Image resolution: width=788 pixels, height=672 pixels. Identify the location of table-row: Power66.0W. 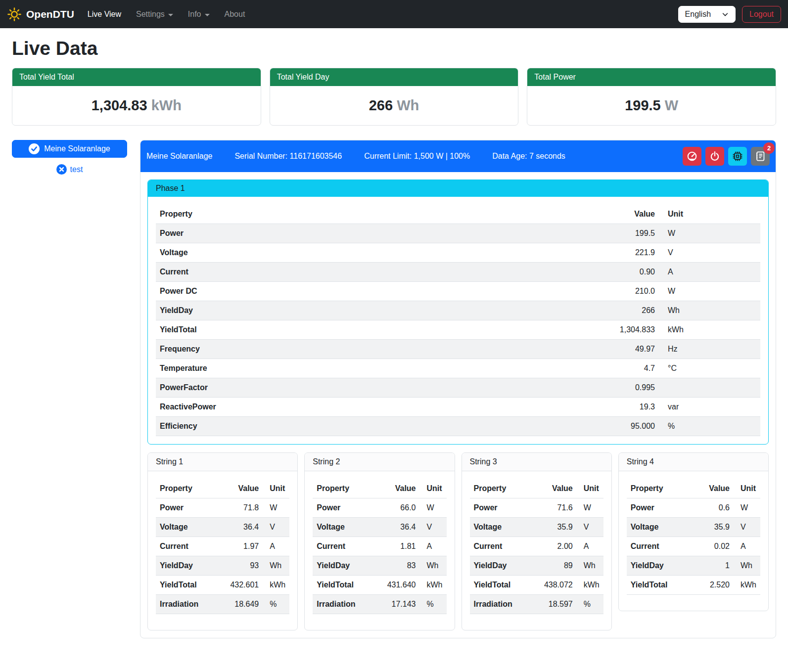
(379, 508).